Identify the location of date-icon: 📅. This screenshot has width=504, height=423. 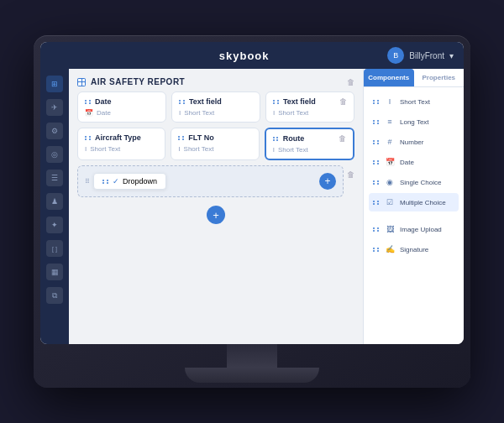
(390, 162).